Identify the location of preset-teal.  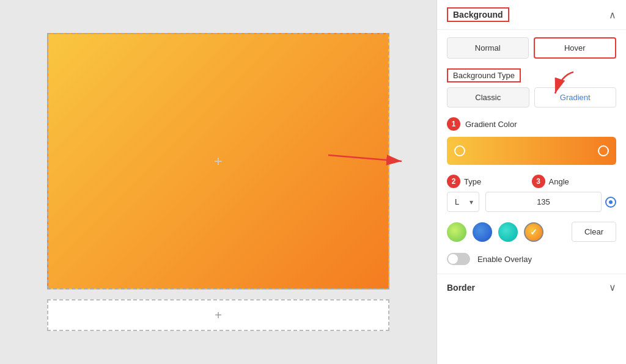
(508, 232).